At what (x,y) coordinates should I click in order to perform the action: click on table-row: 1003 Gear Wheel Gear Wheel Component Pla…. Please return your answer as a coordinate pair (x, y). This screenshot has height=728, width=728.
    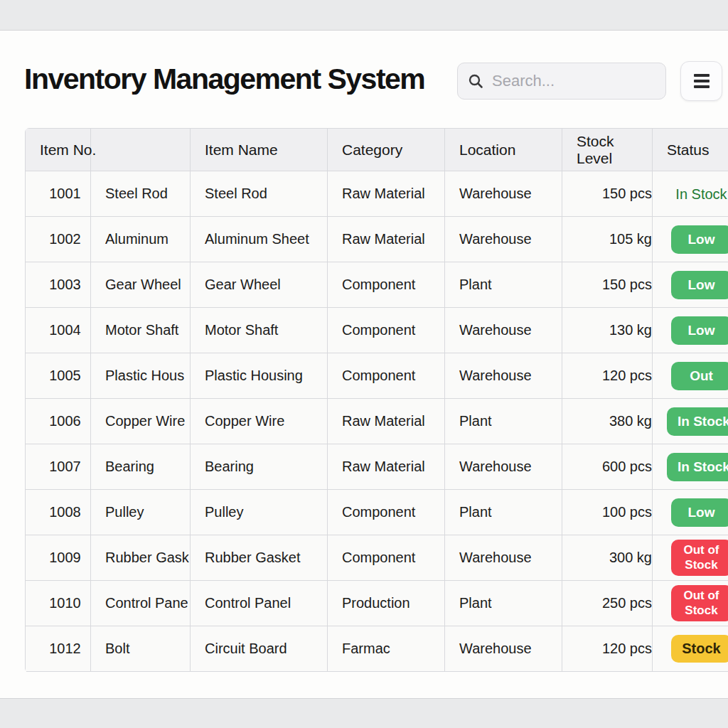
    Looking at the image, I should click on (377, 285).